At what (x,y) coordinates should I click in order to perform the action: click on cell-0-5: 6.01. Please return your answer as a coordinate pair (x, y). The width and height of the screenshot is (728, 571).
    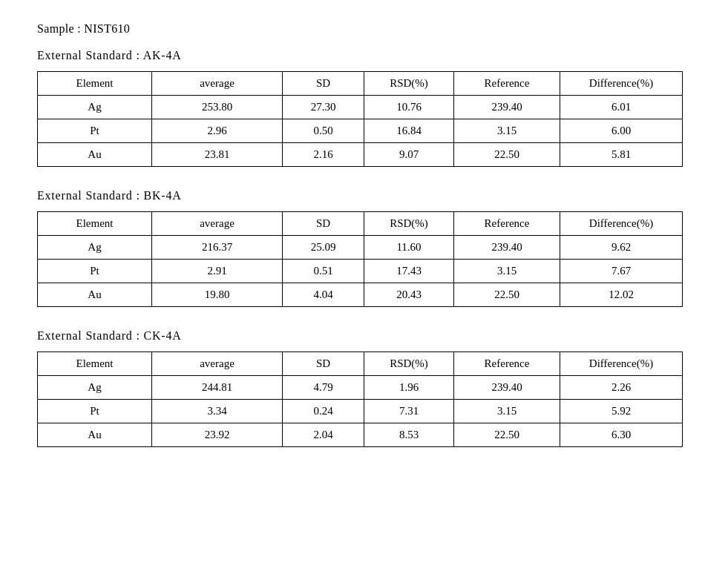
    Looking at the image, I should click on (622, 108).